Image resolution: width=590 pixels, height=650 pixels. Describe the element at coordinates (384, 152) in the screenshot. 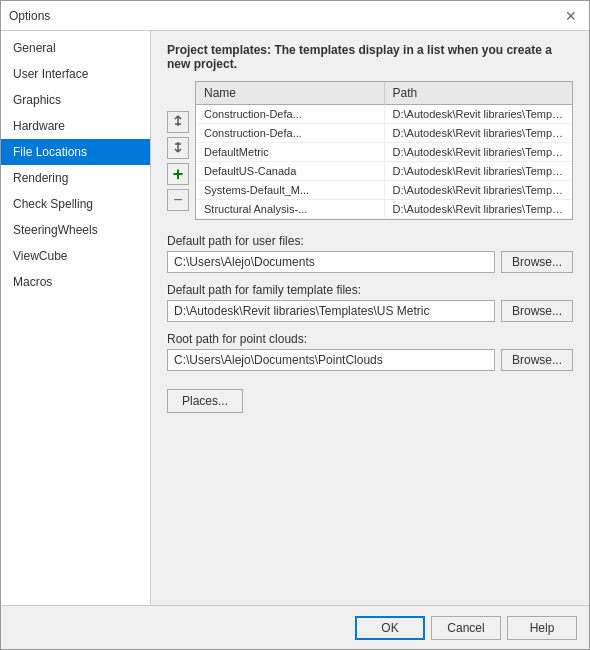

I see `table-row: DefaultMetric D:\Autodesk\Revit librarie…` at that location.